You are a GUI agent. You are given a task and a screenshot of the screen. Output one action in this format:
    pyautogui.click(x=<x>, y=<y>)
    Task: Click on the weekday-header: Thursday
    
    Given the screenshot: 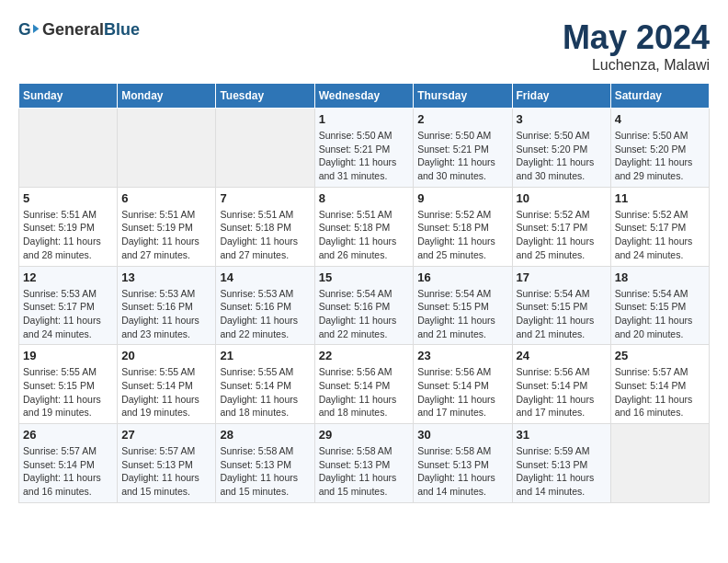 What is the action you would take?
    pyautogui.click(x=463, y=96)
    